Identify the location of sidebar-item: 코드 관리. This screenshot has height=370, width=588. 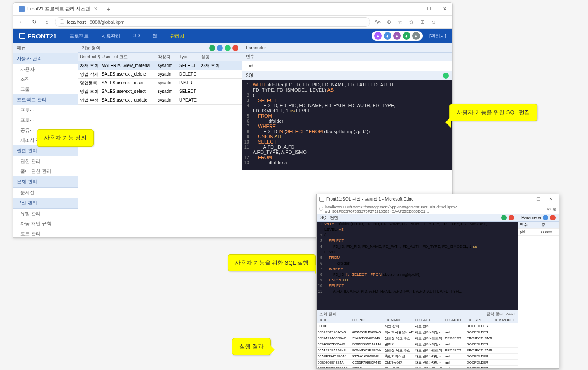
(46, 233).